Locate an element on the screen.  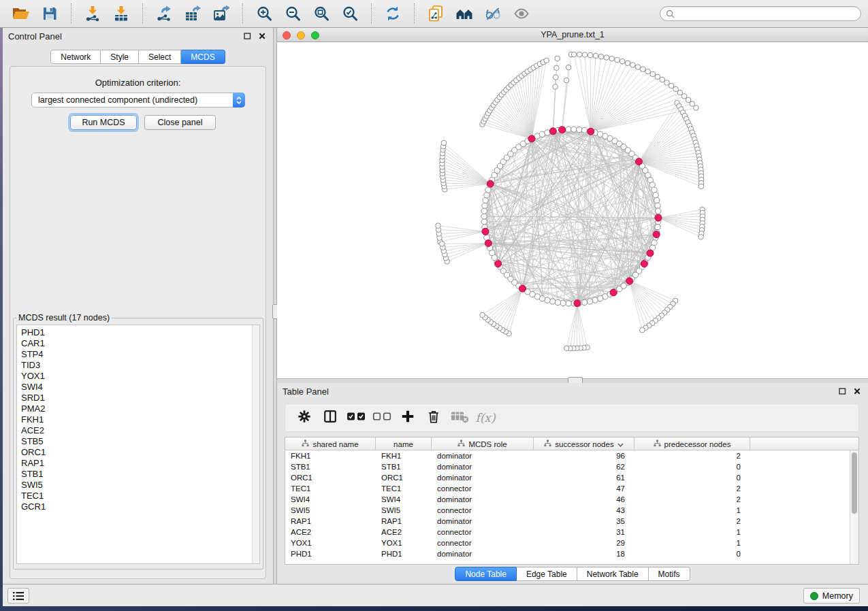
zoom-selected-button is located at coordinates (350, 14).